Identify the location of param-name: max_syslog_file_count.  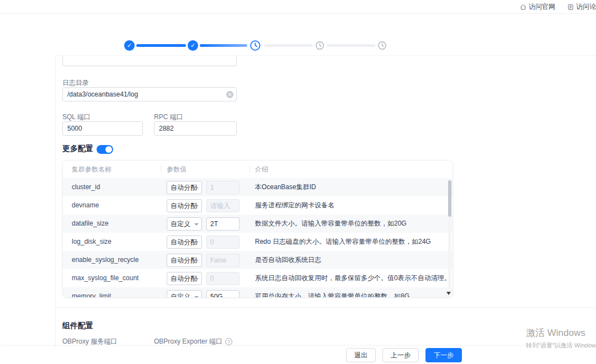
(105, 278).